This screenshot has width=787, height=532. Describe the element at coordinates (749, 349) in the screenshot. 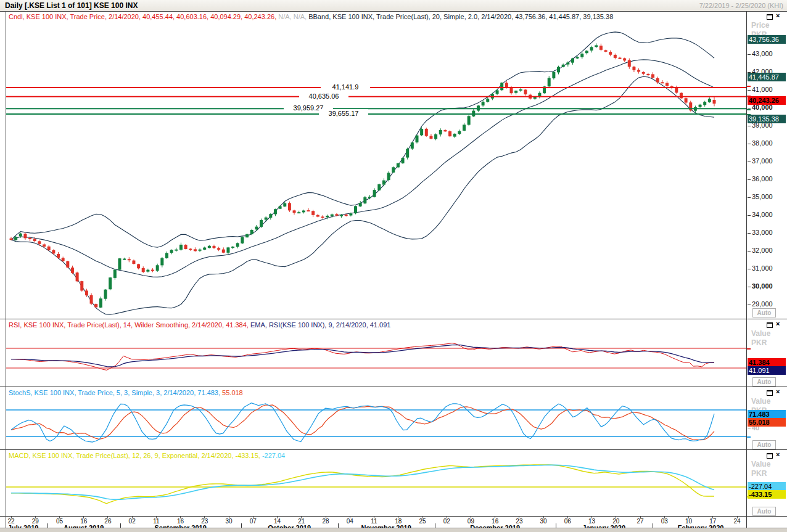

I see `rsi-level-dash` at that location.